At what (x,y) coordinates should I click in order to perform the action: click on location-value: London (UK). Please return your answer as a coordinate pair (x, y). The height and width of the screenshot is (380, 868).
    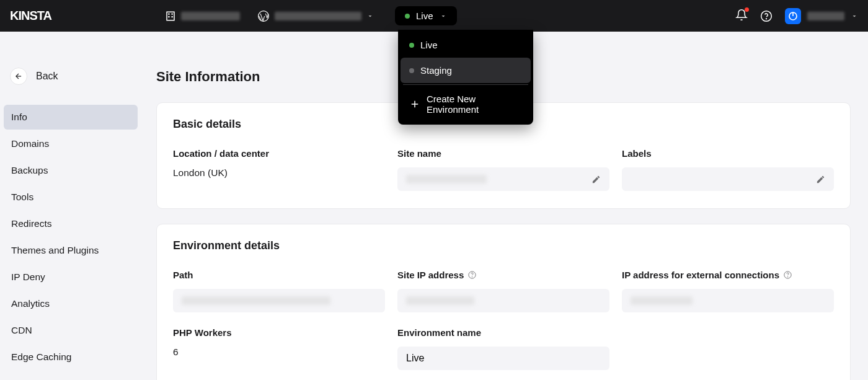
    Looking at the image, I should click on (279, 173).